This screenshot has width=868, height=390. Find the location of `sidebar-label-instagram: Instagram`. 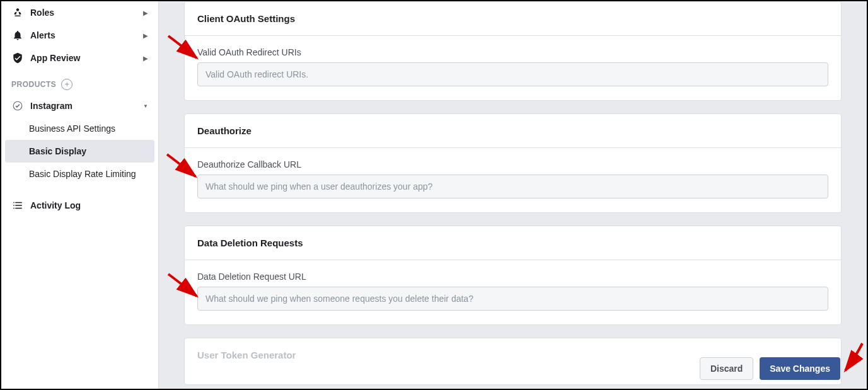

sidebar-label-instagram: Instagram is located at coordinates (87, 106).